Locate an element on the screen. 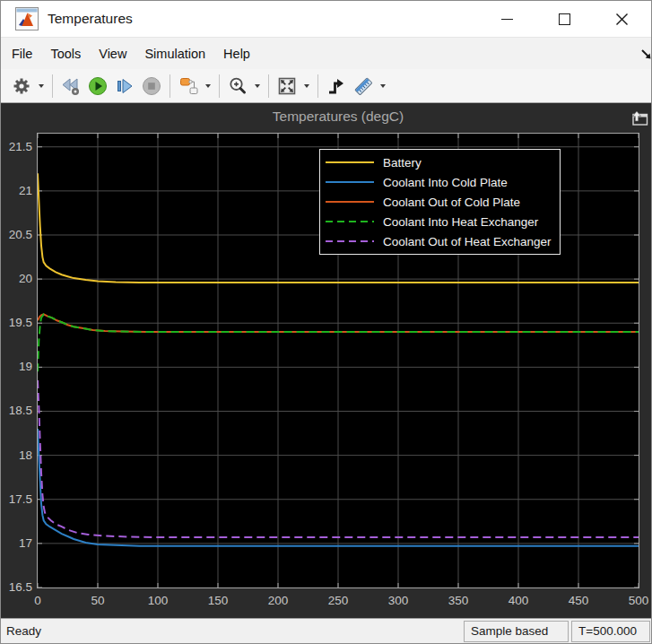 This screenshot has height=644, width=652. y-tick-label: 16.5 is located at coordinates (16, 587).